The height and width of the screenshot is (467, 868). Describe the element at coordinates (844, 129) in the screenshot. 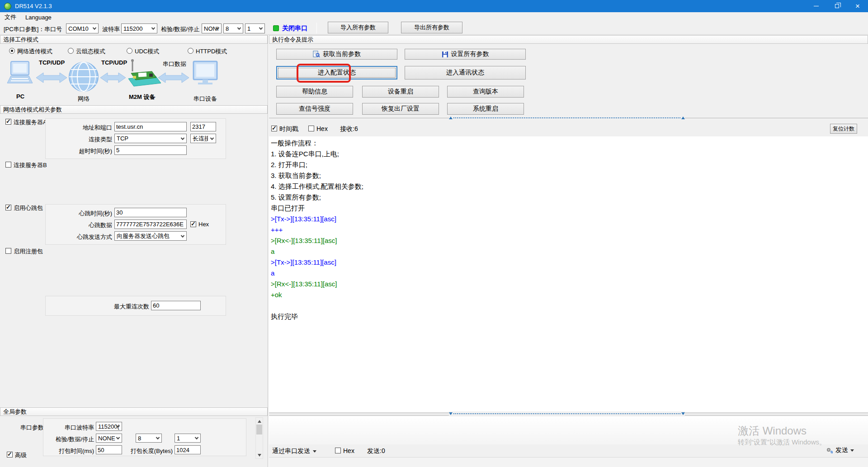

I see `reset-count-button: 复位计数` at that location.